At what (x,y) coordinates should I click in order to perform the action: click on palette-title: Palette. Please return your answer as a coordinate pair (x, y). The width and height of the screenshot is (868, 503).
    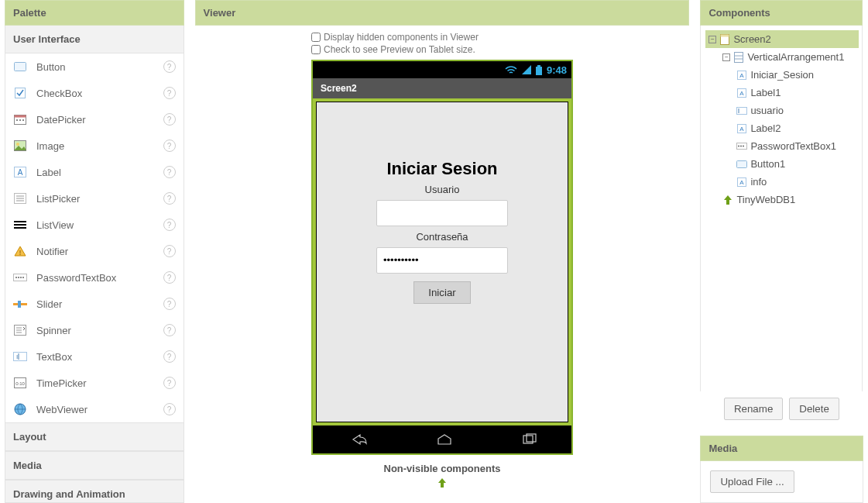
    Looking at the image, I should click on (94, 12).